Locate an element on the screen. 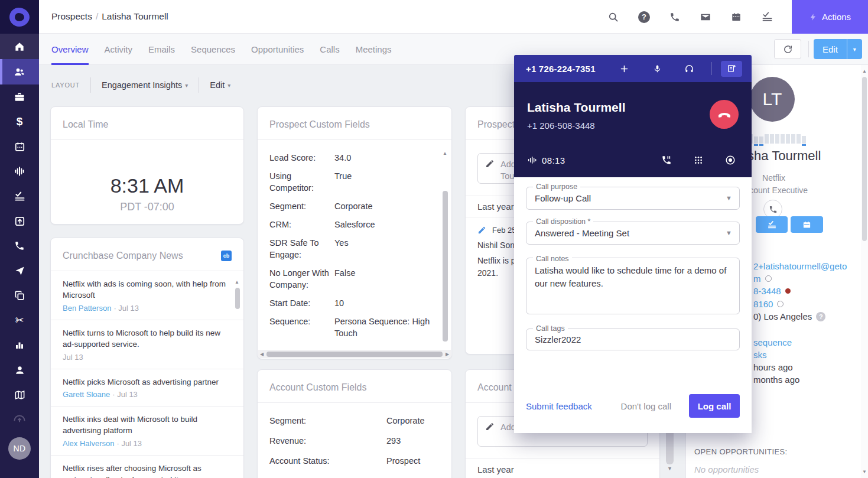 Image resolution: width=868 pixels, height=478 pixels. sidebar-item-people is located at coordinates (19, 370).